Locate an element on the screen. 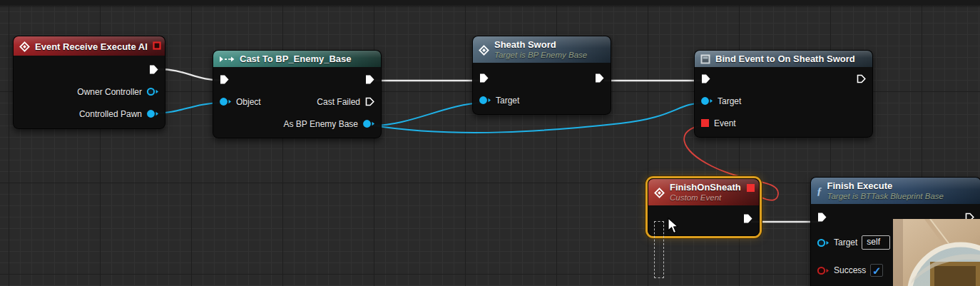  delegate-pin-unconnected is located at coordinates (157, 46).